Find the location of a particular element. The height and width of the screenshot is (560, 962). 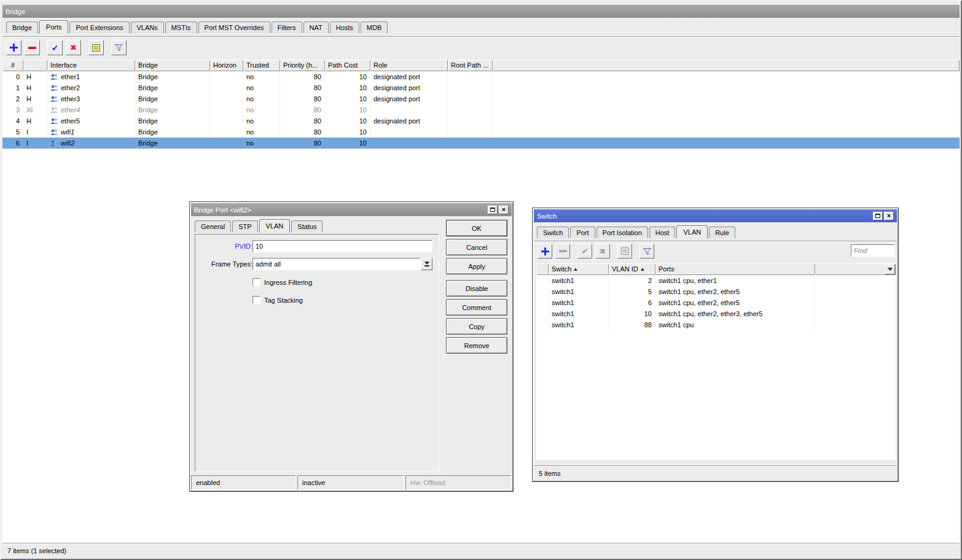

bridge-port-row-ether3: 2Hether3Bridgeno8010designated port is located at coordinates (481, 99).